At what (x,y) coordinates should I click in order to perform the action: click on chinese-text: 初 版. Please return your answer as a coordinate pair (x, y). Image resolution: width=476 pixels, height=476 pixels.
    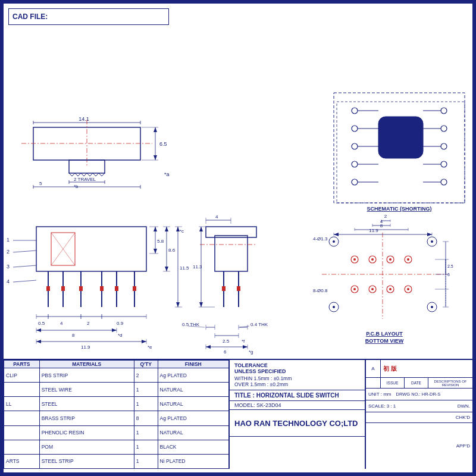
    Looking at the image, I should click on (427, 369).